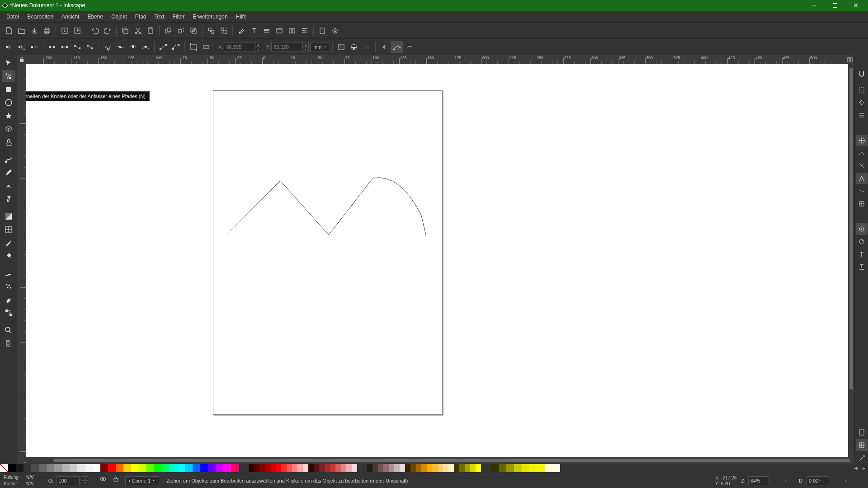 Image resolution: width=868 pixels, height=488 pixels. Describe the element at coordinates (862, 432) in the screenshot. I see `snap-page-icon` at that location.